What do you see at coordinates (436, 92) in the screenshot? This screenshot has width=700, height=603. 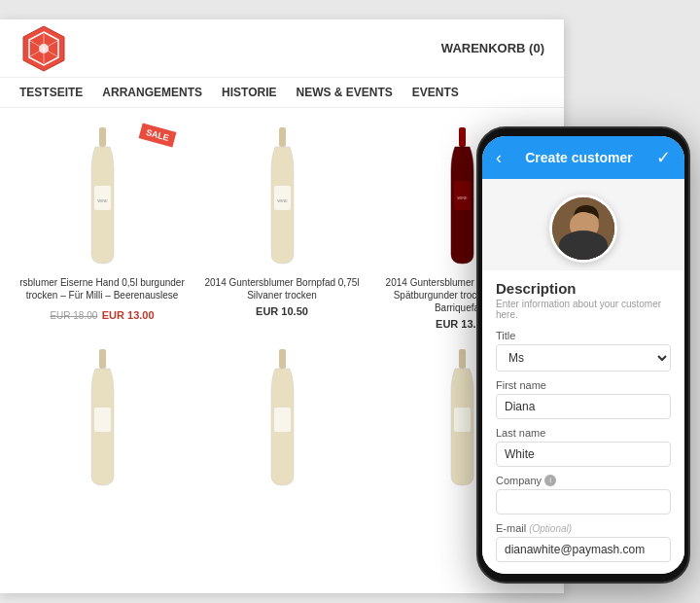 I see `nav-item-events: EVENTS` at bounding box center [436, 92].